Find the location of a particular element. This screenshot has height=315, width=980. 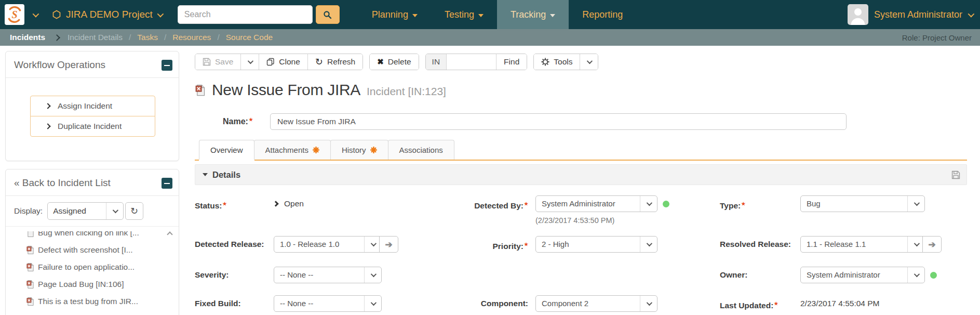

severity-select: -- None -- is located at coordinates (328, 275).